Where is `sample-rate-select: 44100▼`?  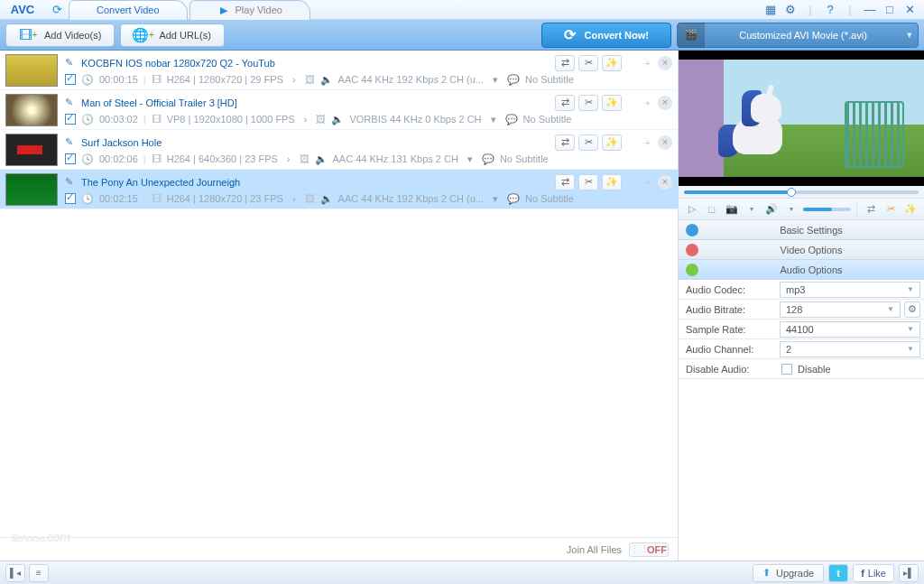
sample-rate-select: 44100▼ is located at coordinates (850, 329).